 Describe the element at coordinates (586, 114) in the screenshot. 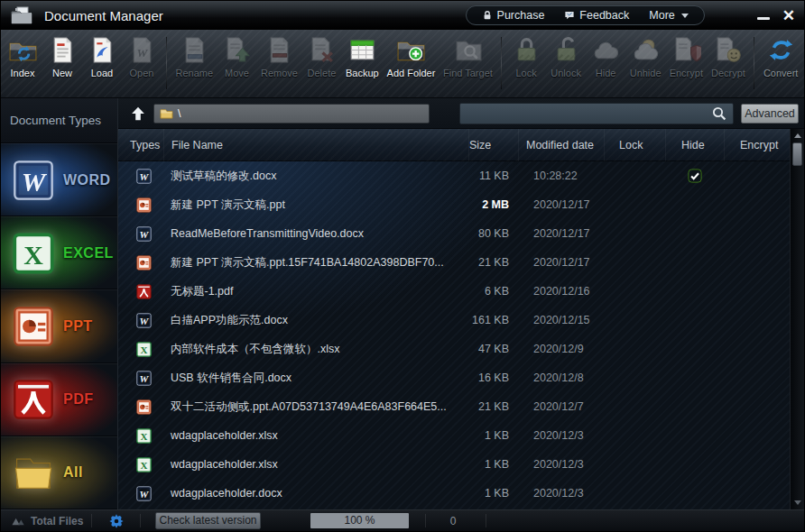

I see `search-input` at that location.